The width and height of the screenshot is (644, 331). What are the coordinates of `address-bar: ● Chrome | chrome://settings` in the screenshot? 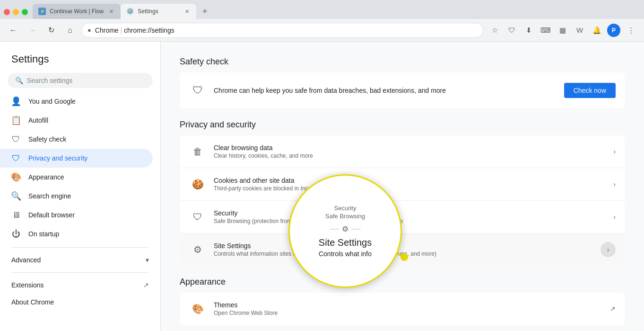 It's located at (282, 30).